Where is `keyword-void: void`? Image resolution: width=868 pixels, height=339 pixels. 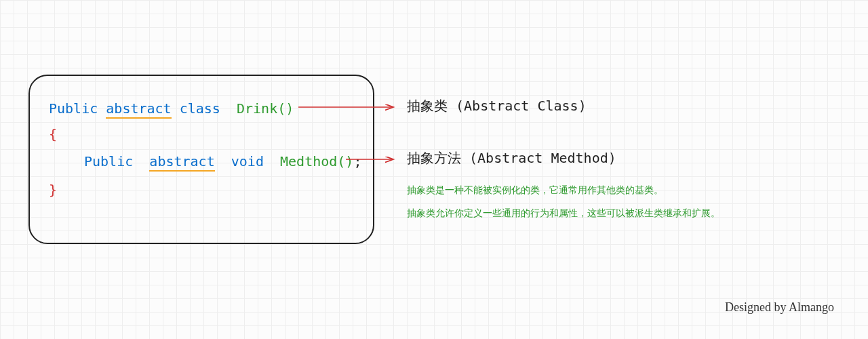
keyword-void: void is located at coordinates (248, 161).